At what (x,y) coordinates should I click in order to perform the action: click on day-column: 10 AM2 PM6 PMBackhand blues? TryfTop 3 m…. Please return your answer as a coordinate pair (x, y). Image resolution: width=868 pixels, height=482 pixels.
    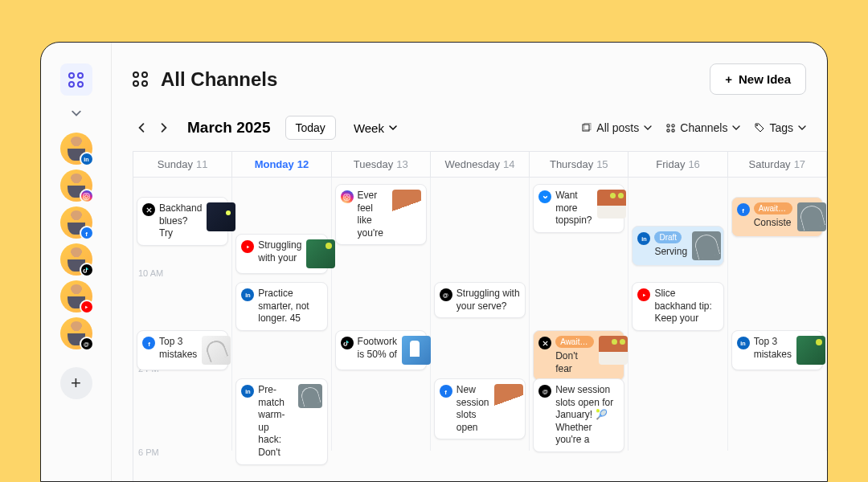
    Looking at the image, I should click on (183, 314).